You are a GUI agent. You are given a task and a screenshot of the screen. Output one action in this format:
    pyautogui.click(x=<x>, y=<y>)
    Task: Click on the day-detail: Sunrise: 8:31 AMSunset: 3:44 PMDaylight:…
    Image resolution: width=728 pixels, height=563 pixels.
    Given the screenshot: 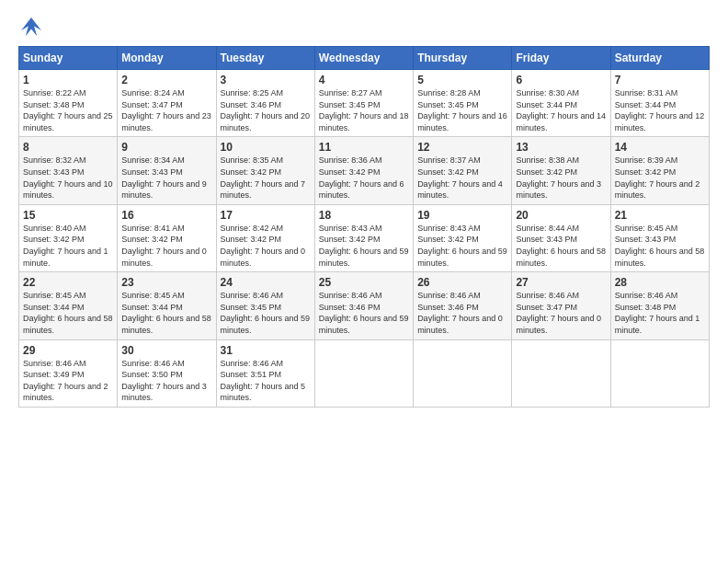 What is the action you would take?
    pyautogui.click(x=660, y=110)
    